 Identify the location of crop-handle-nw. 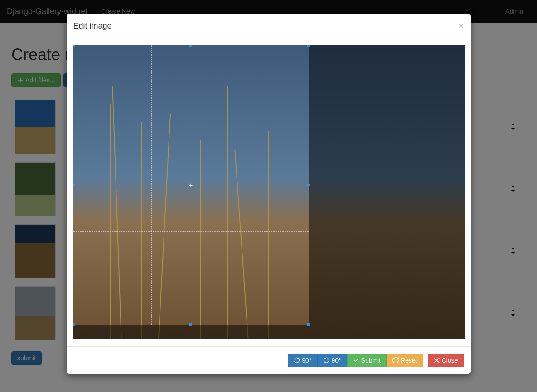
(74, 46).